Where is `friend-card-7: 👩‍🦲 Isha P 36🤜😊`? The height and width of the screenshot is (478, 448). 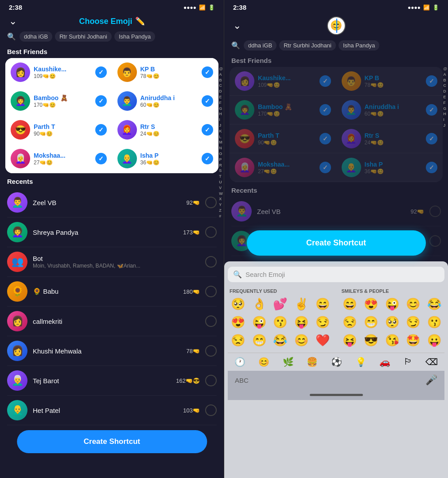 friend-card-7: 👩‍🦲 Isha P 36🤜😊 is located at coordinates (166, 159).